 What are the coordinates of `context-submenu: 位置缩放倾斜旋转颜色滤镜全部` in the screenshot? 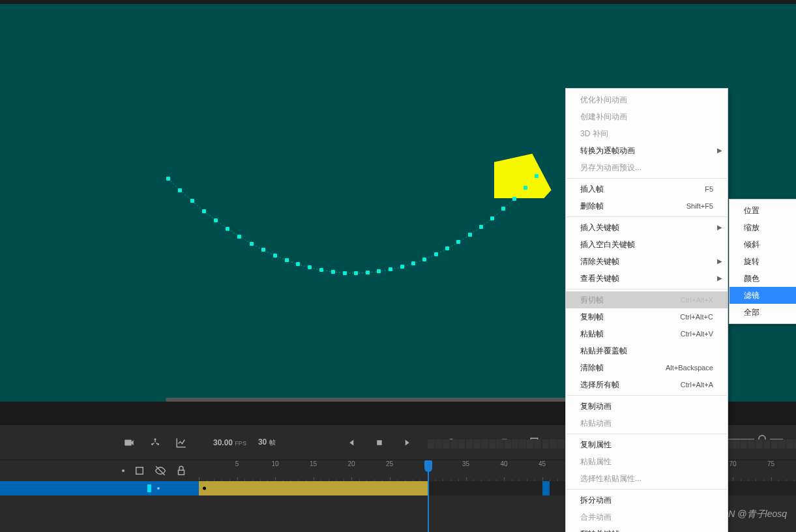 It's located at (763, 261).